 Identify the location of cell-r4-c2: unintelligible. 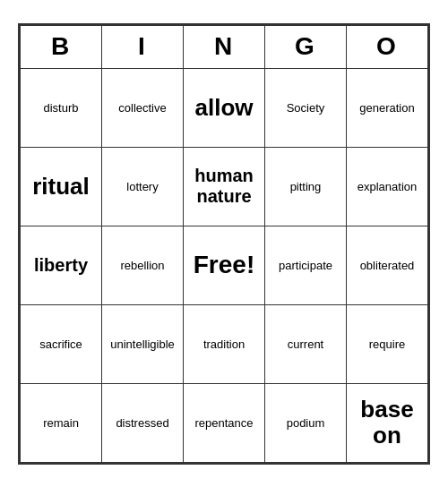
(143, 344).